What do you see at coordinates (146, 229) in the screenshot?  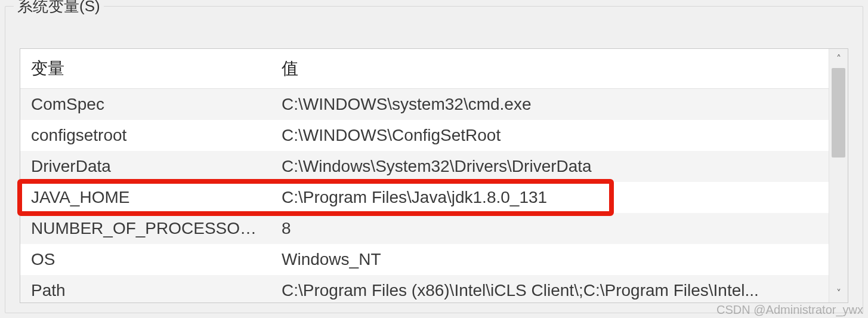 I see `cell-variable: NUMBER_OF_PROCESSORS` at bounding box center [146, 229].